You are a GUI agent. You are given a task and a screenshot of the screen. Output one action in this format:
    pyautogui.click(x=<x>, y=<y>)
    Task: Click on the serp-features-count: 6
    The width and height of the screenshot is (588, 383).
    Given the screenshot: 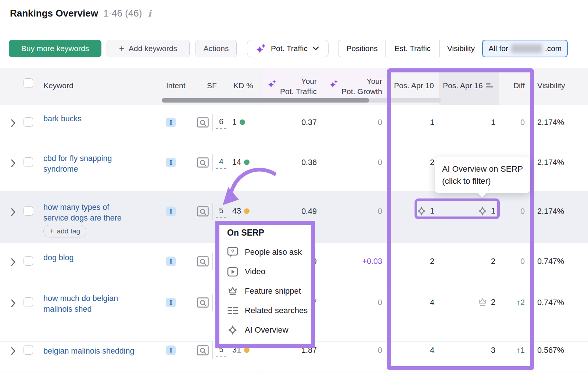 What is the action you would take?
    pyautogui.click(x=221, y=123)
    